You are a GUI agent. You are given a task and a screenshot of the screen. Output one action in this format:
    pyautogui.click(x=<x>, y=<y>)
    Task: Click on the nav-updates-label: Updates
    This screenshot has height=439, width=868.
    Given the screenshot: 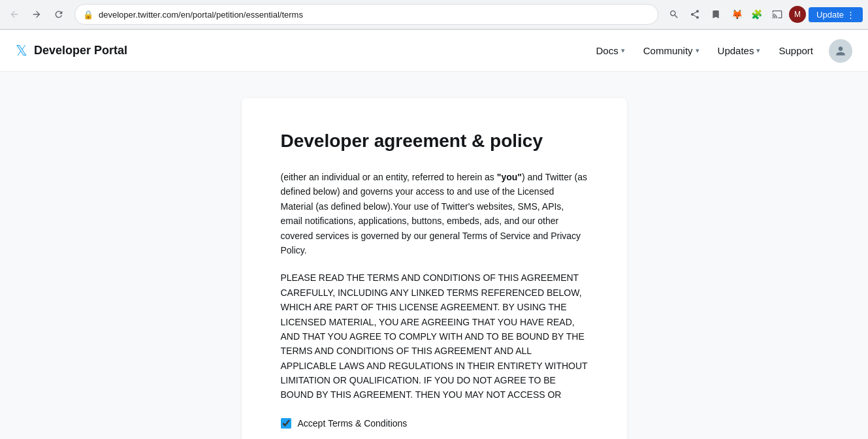 What is the action you would take?
    pyautogui.click(x=736, y=51)
    